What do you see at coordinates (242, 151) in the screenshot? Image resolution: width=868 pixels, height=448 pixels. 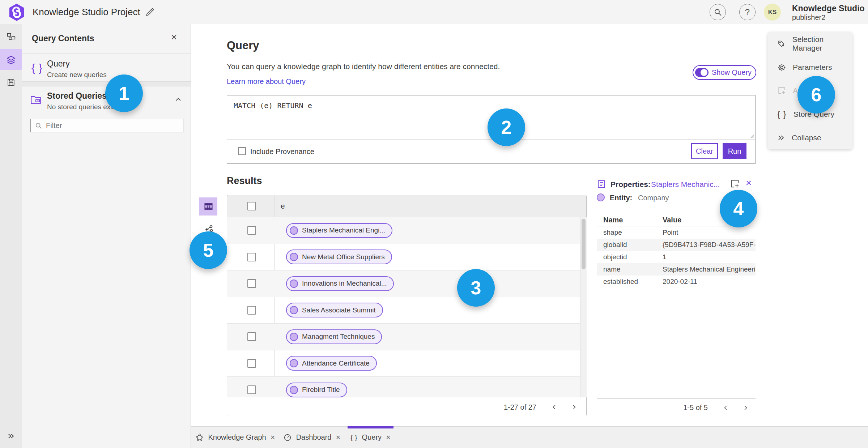 I see `include-provenance-checkbox` at bounding box center [242, 151].